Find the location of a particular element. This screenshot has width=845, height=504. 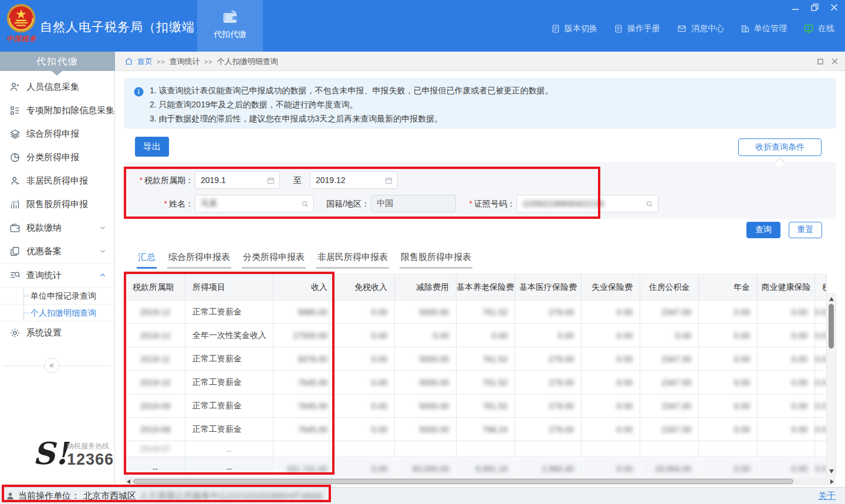

table-row: 2019-08 正常工资薪金 7645.00 0.00 5000.00 798.… is located at coordinates (476, 429).